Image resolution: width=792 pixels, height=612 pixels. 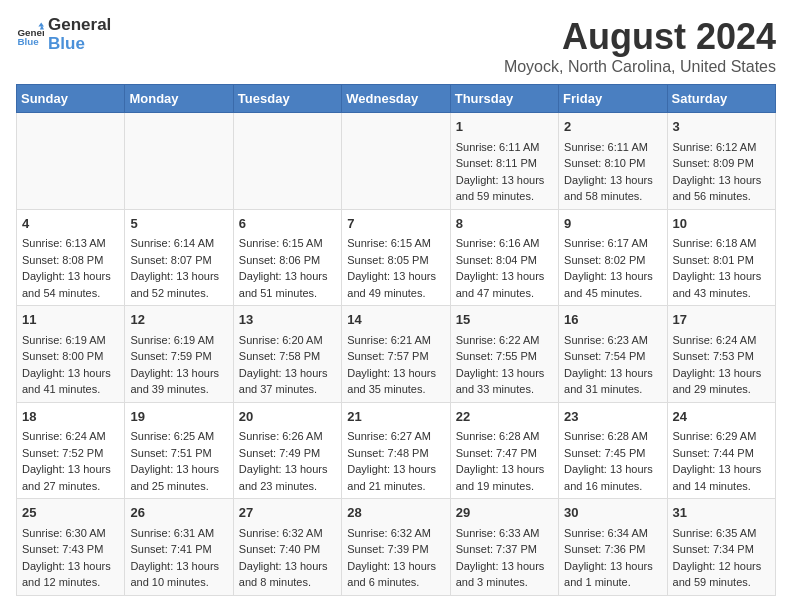 I want to click on calendar-cell: 24Sunrise: 6:29 AMSunset: 7:44 PMDayligh…, so click(x=721, y=450).